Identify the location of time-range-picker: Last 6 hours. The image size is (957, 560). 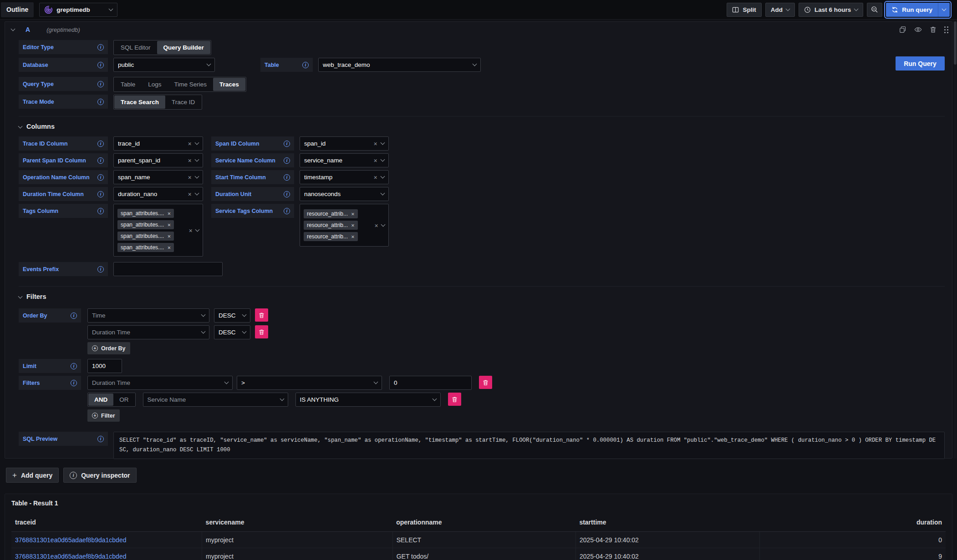
(831, 10).